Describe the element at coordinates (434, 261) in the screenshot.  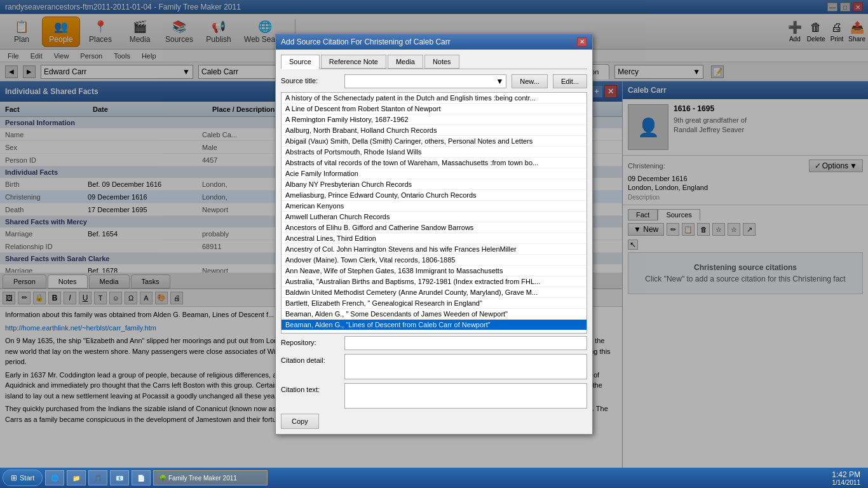
I see `source-item-15: Andover (Maine). Town Clerk, Vital recor…` at that location.